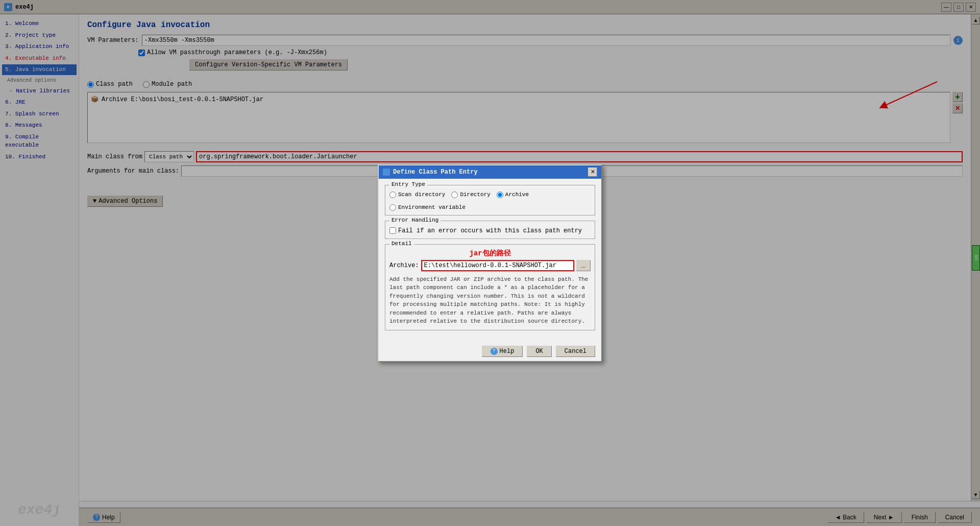  I want to click on archive-label: Archive:, so click(404, 266).